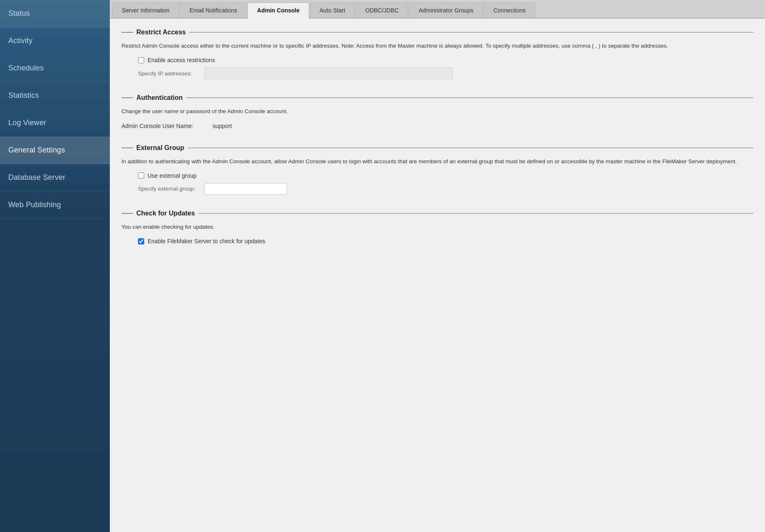 The height and width of the screenshot is (532, 765). What do you see at coordinates (160, 98) in the screenshot?
I see `authentication-title: Authentication` at bounding box center [160, 98].